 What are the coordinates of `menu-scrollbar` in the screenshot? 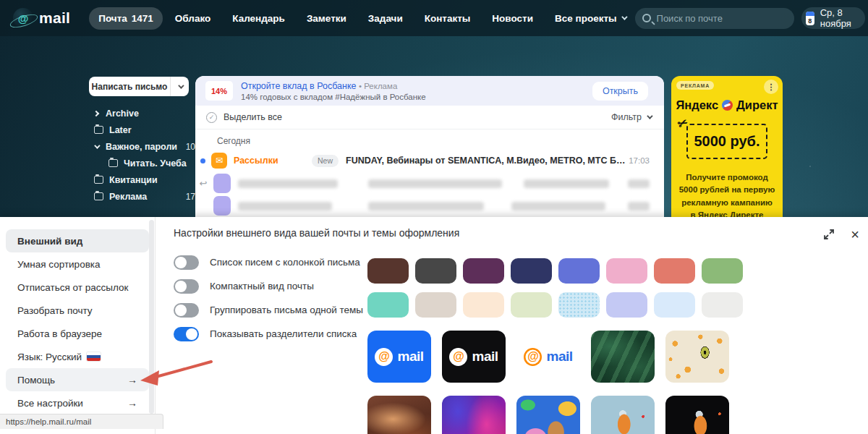 It's located at (152, 317).